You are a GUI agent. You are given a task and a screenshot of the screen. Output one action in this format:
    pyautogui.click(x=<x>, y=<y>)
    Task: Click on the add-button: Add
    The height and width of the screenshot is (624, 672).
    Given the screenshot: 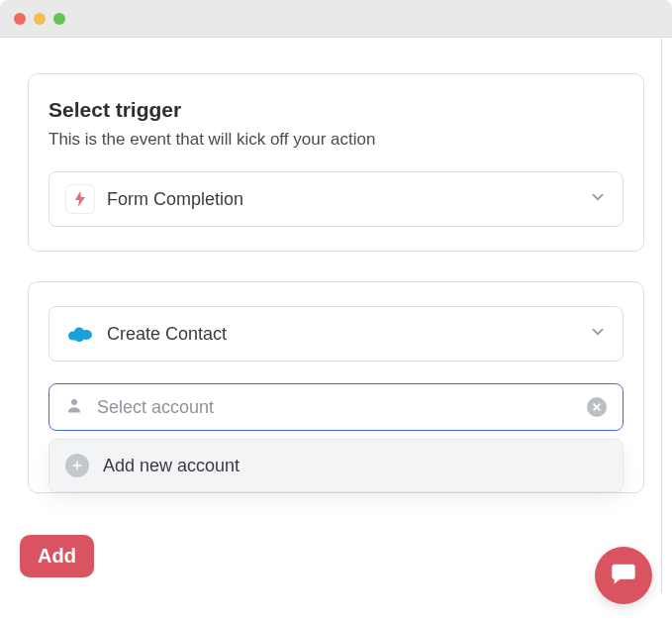 What is the action you would take?
    pyautogui.click(x=57, y=557)
    